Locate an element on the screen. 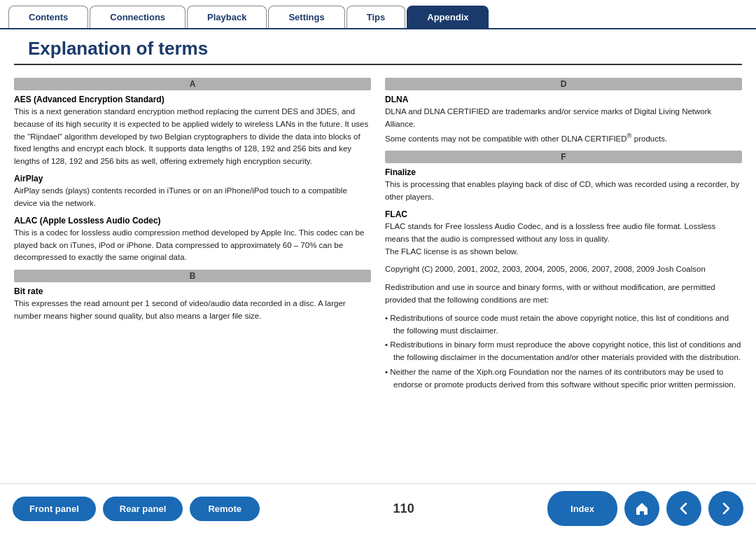  term-dlna: DLNA DLNA and DLNA CERTIFIED are tradema… is located at coordinates (564, 120).